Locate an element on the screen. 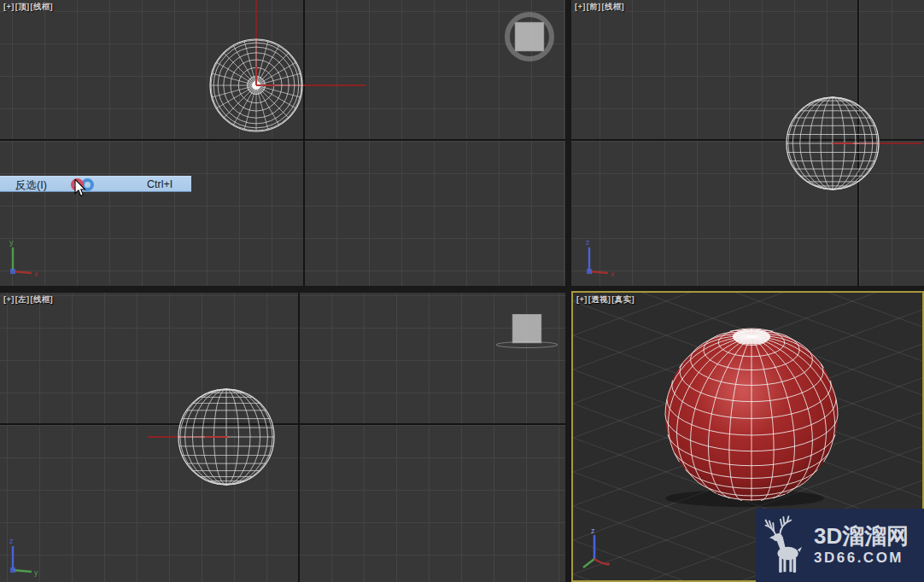 This screenshot has width=924, height=582. viewport-label: [+][透视][真实] is located at coordinates (606, 300).